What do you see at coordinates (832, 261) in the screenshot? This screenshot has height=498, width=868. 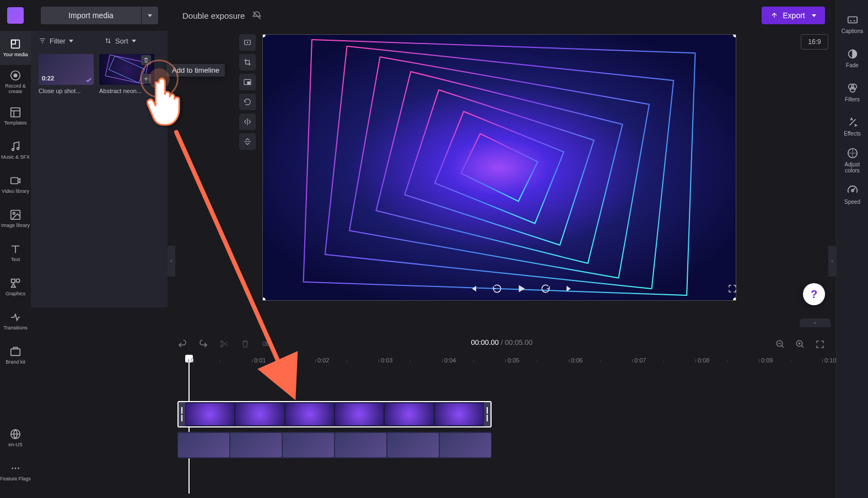 I see `chevron-left-icon` at bounding box center [832, 261].